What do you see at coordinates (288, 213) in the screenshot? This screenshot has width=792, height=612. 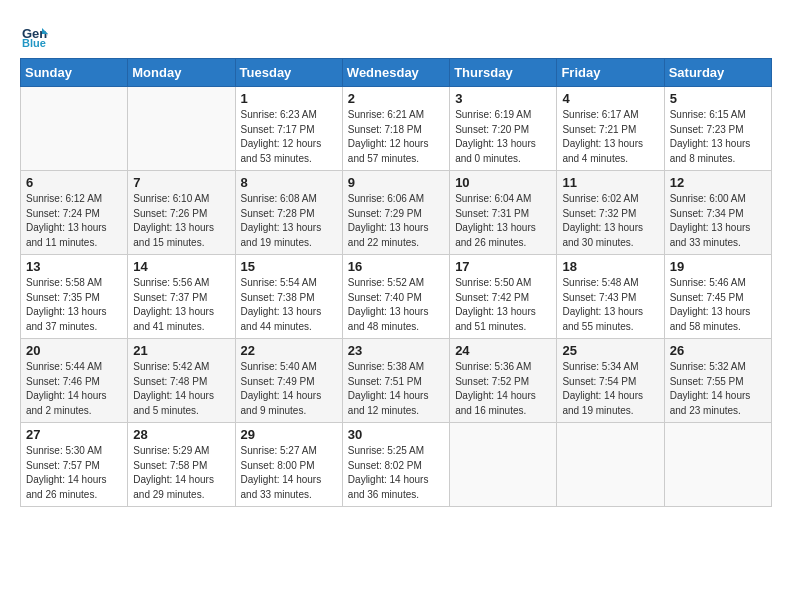 I see `calendar-cell: 8Sunrise: 6:08 AM Sunset: 7:28 PM Daylig…` at bounding box center [288, 213].